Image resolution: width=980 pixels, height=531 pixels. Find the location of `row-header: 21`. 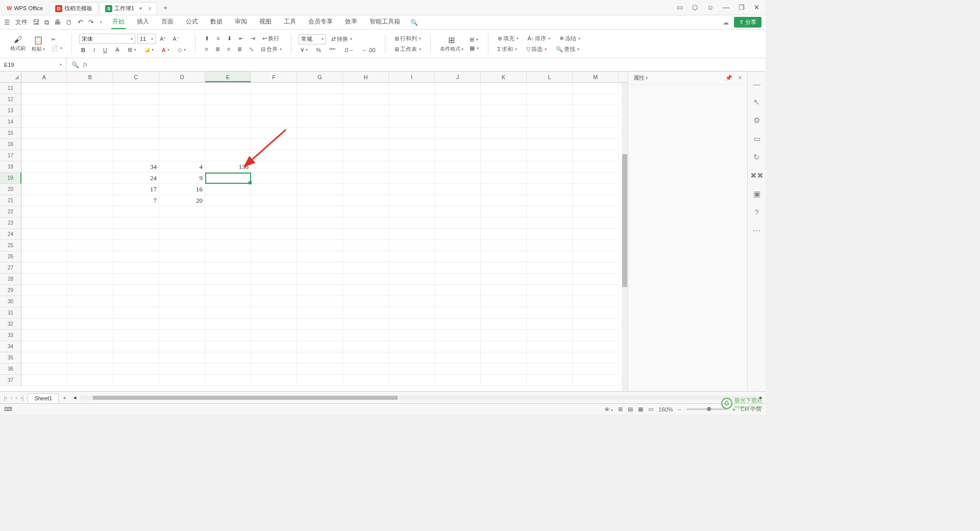

row-header: 21 is located at coordinates (11, 201).